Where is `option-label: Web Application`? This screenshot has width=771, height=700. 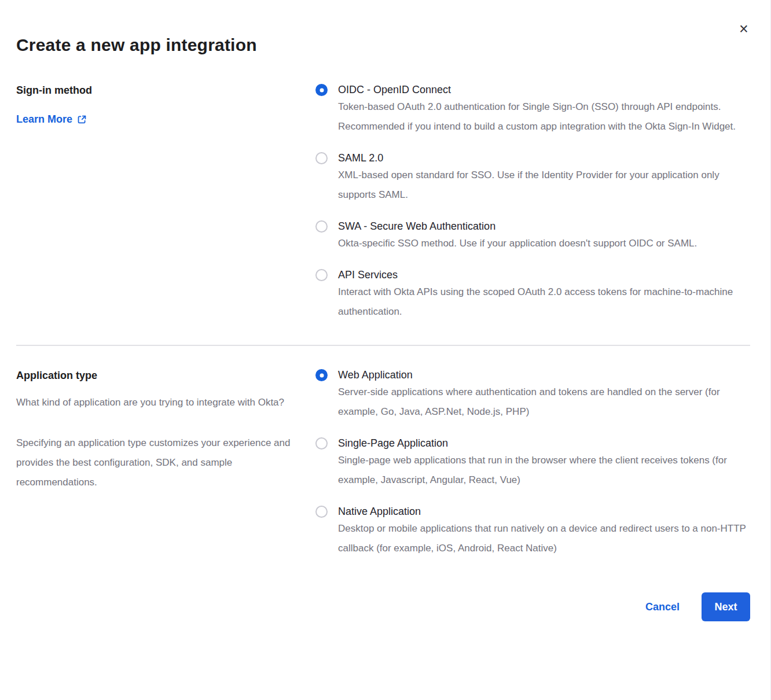
option-label: Web Application is located at coordinates (544, 375).